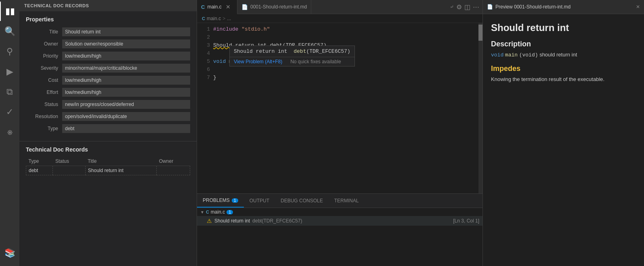 Image resolution: width=644 pixels, height=266 pixels. What do you see at coordinates (40, 171) in the screenshot?
I see `cell-type: debt` at bounding box center [40, 171].